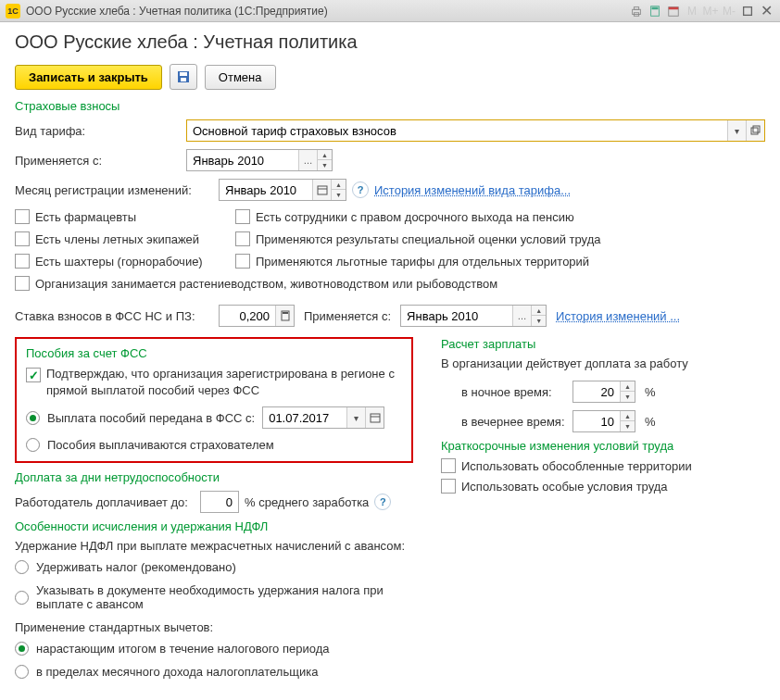 The image size is (780, 700). Describe the element at coordinates (22, 239) in the screenshot. I see `cb-flight-crews` at that location.